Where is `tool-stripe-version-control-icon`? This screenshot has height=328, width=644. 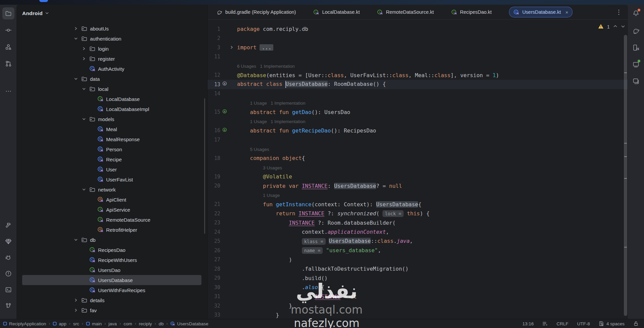 tool-stripe-version-control-icon is located at coordinates (8, 306).